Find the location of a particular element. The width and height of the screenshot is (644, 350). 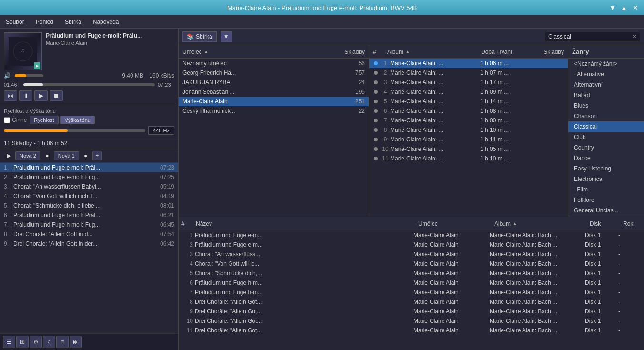

album-row: 9 Marie-Claire Alain: ... 1 h 11 m ... is located at coordinates (469, 140).